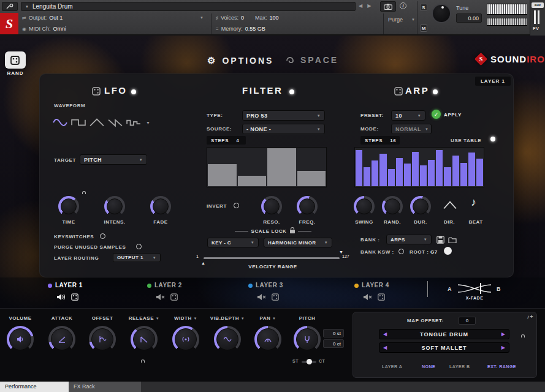 This screenshot has width=545, height=392. Describe the element at coordinates (380, 140) in the screenshot. I see `arp-steps-chip: STEPS16` at that location.